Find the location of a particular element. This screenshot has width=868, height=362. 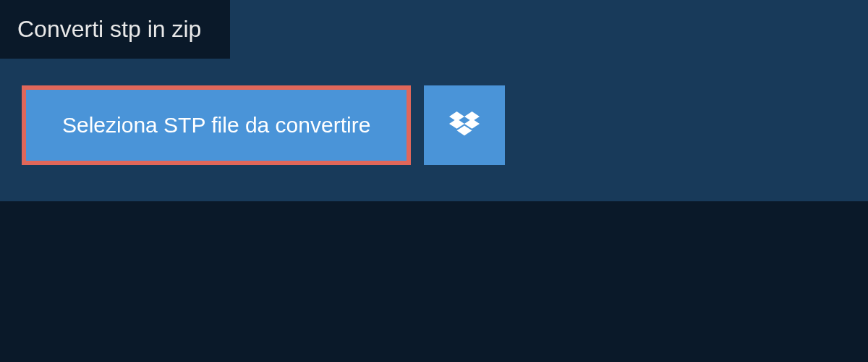

select-file-button: Seleziona STP file da convertire is located at coordinates (216, 125).